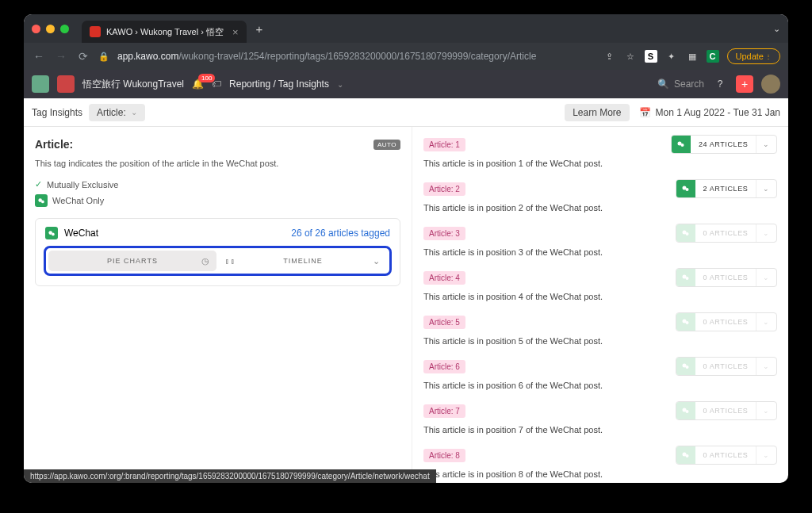 This screenshot has width=812, height=513. I want to click on article-count-label: 2 ARTICLES, so click(726, 189).